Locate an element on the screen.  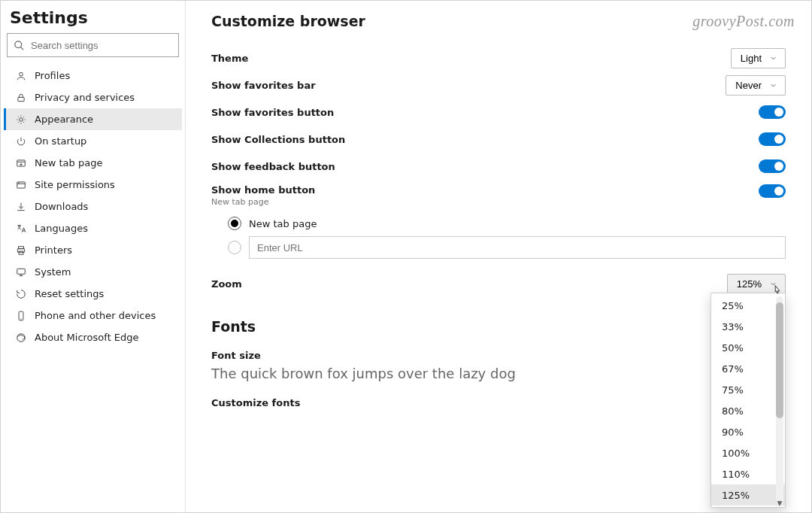
sidebar-item-label: Downloads is located at coordinates (62, 206).